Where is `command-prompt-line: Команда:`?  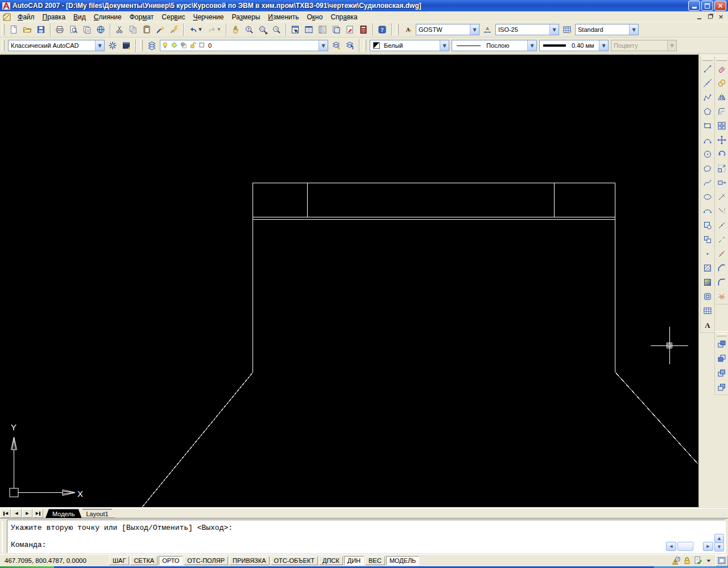
command-prompt-line: Команда: is located at coordinates (28, 545).